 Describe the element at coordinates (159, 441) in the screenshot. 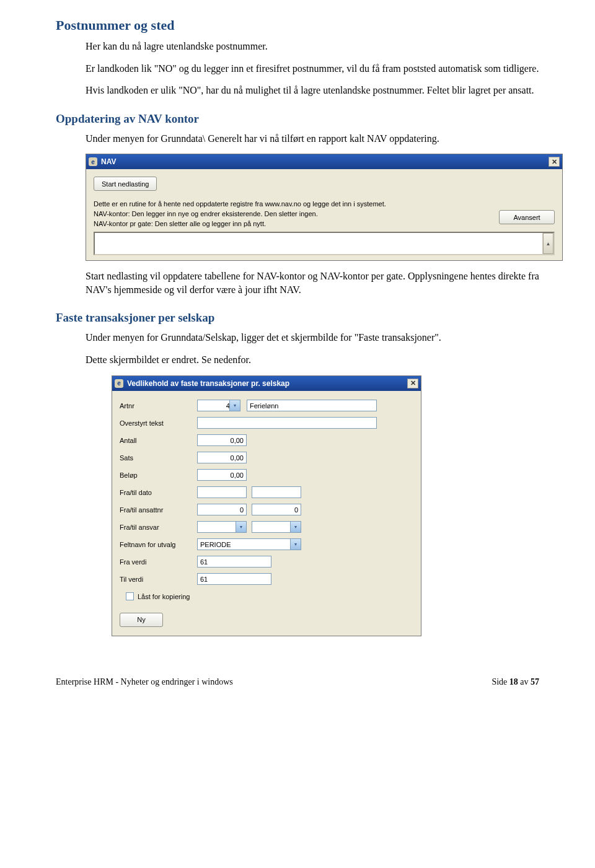

I see `label-antall: Antall` at that location.